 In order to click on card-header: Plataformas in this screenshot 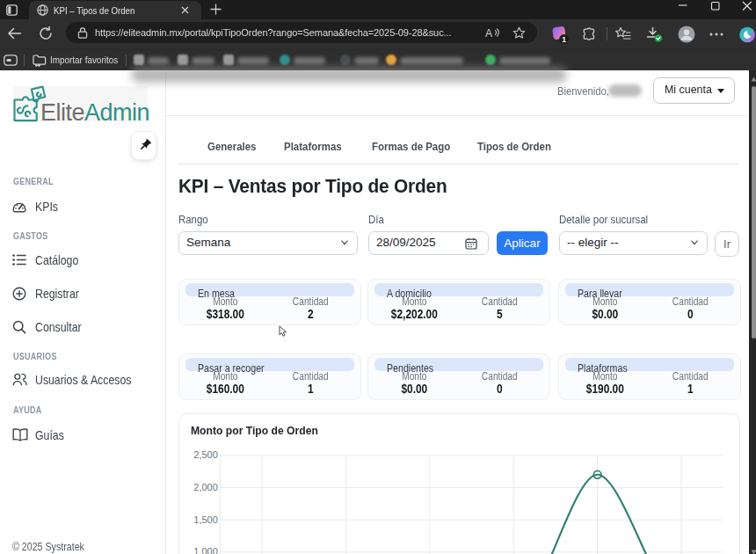, I will do `click(650, 364)`.